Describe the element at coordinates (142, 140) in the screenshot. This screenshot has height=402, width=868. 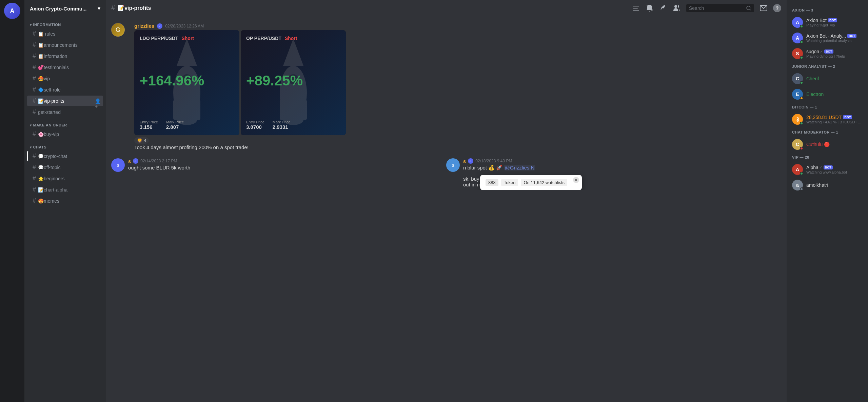
I see `reaction-lion: 🦁 4` at that location.